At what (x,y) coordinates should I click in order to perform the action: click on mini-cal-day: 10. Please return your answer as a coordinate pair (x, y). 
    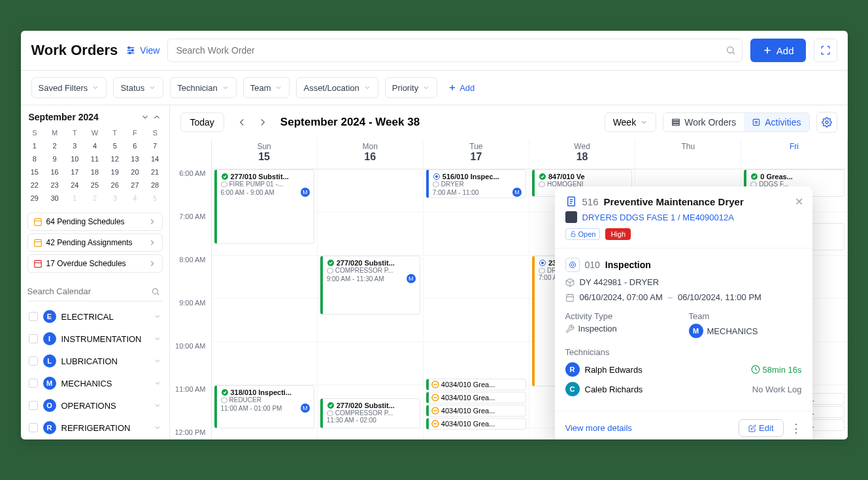
    Looking at the image, I should click on (75, 159).